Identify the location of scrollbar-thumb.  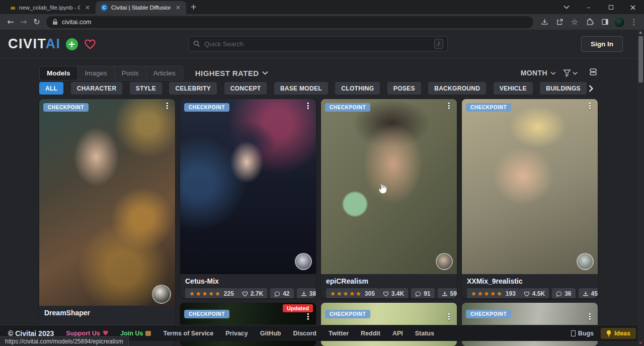
(641, 59).